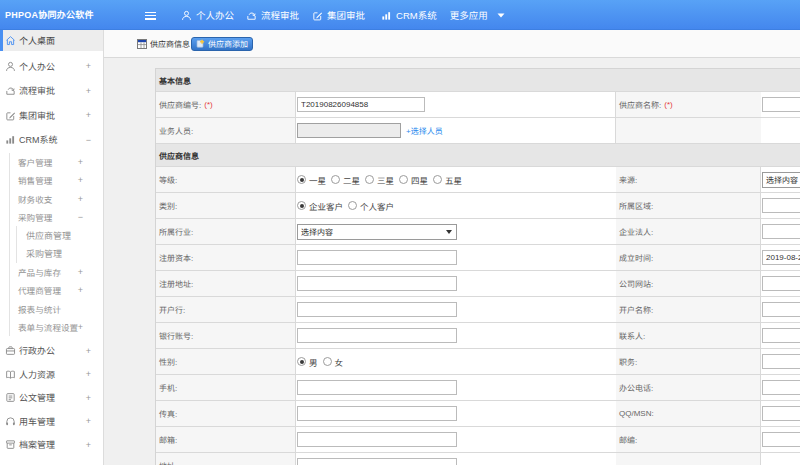  I want to click on radio-option-五星: 五星, so click(448, 180).